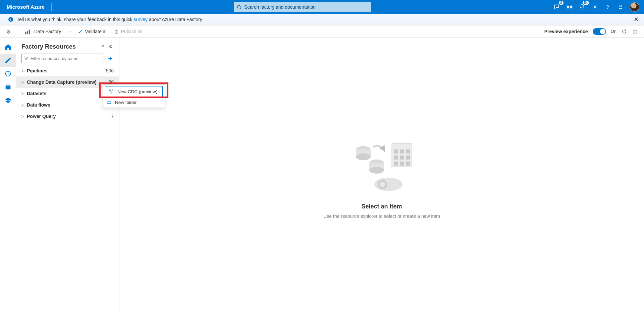  I want to click on help-icon, so click(608, 7).